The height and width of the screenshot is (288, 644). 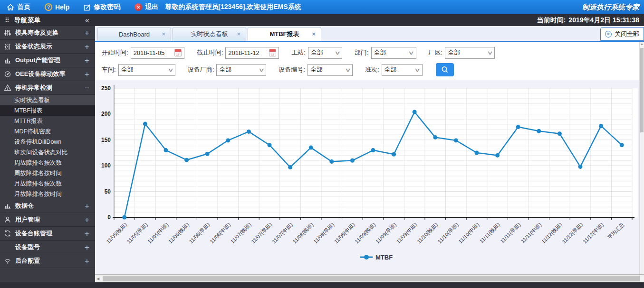 I want to click on close-circle-icon: ✕, so click(x=608, y=34).